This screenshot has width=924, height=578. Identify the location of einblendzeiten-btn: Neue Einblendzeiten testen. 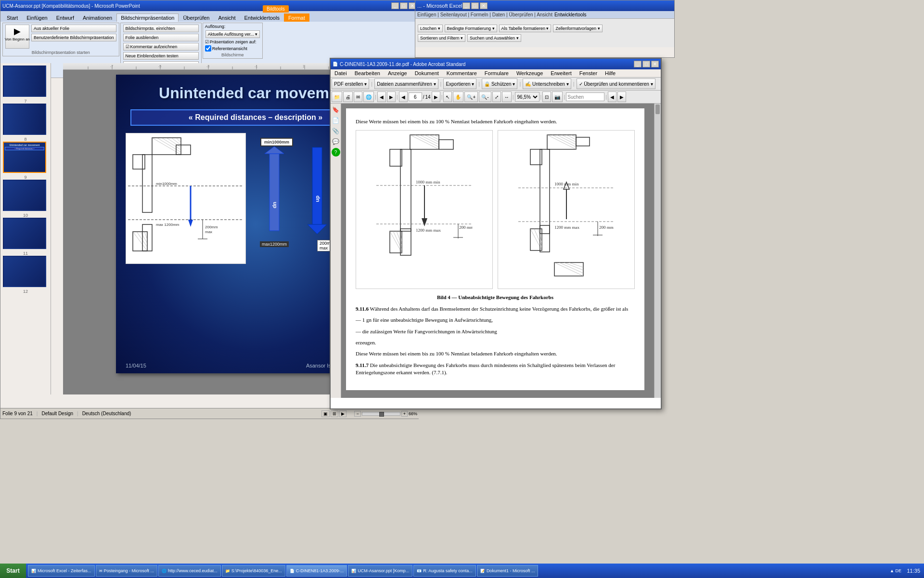
(161, 56).